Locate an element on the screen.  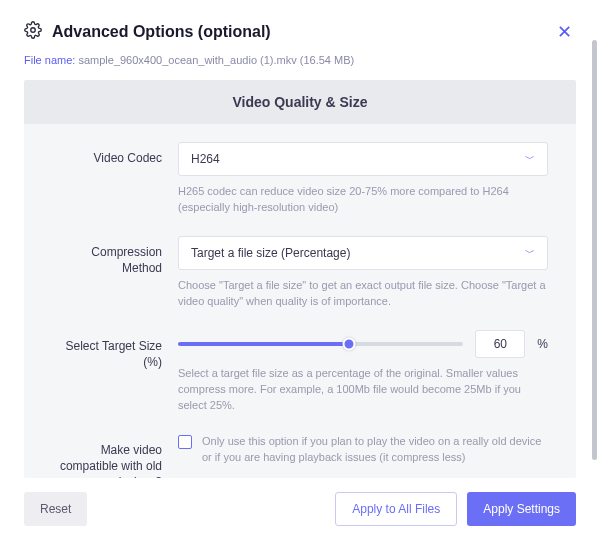
video-codec-label: Video Codec is located at coordinates (107, 179).